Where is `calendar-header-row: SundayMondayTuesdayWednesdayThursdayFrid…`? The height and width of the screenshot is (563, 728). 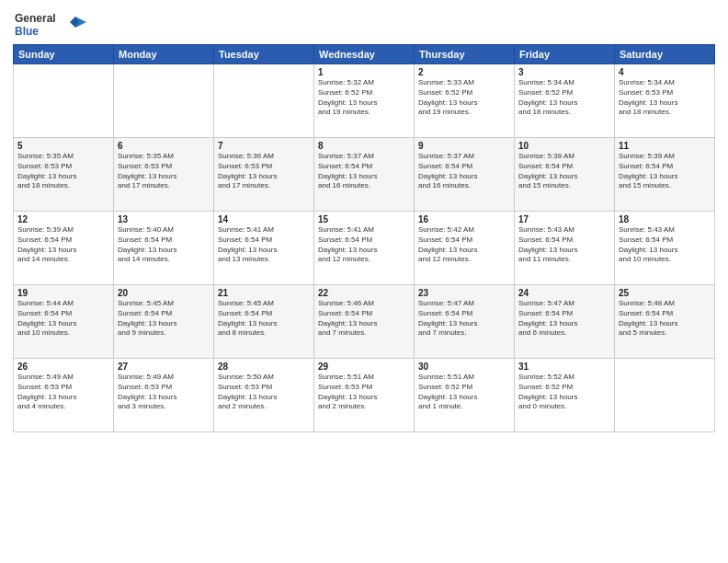
calendar-header-row: SundayMondayTuesdayWednesdayThursdayFrid… is located at coordinates (364, 55).